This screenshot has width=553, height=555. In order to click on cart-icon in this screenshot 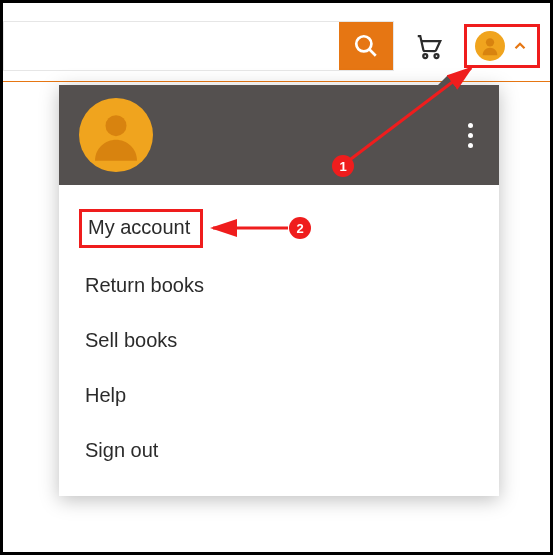, I will do `click(429, 46)`.